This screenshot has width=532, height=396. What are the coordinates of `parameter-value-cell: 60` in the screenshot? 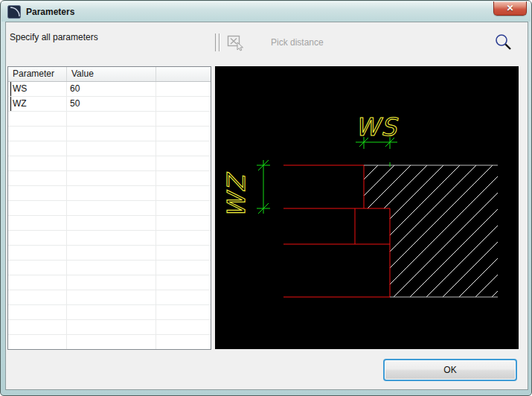 It's located at (112, 89).